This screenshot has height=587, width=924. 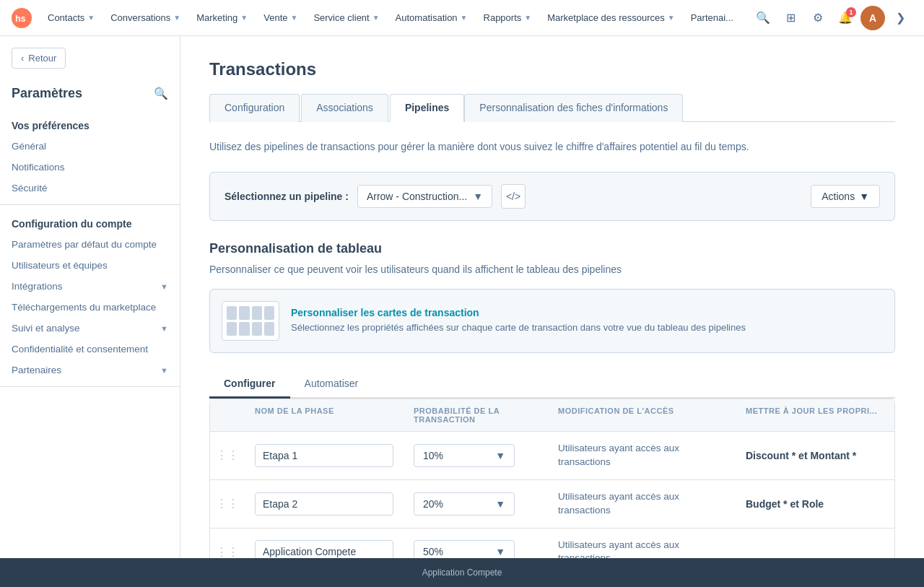 What do you see at coordinates (518, 321) in the screenshot?
I see `customize-text: Personnaliser les cartes de transaction …` at bounding box center [518, 321].